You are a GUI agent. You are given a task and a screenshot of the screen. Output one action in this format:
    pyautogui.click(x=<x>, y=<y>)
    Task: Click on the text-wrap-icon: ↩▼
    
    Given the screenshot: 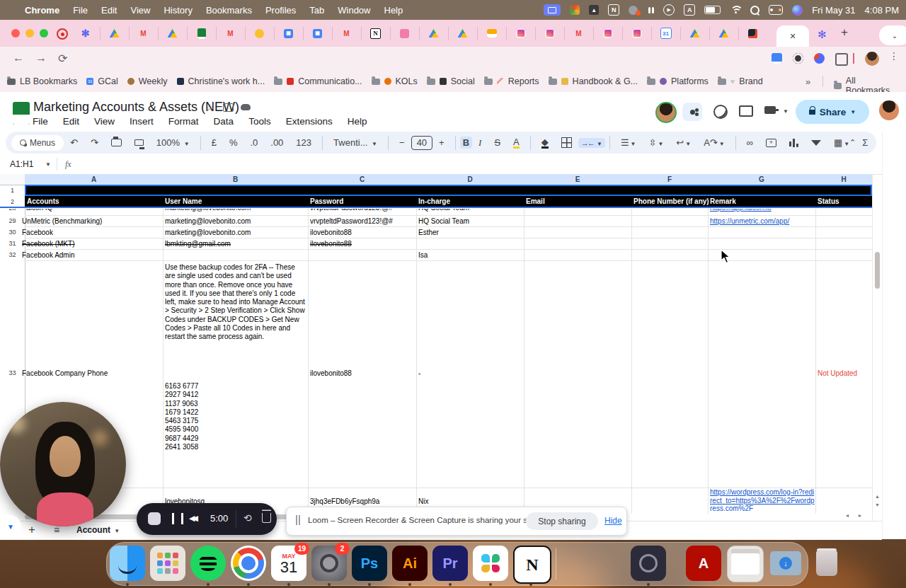 What is the action you would take?
    pyautogui.click(x=684, y=143)
    